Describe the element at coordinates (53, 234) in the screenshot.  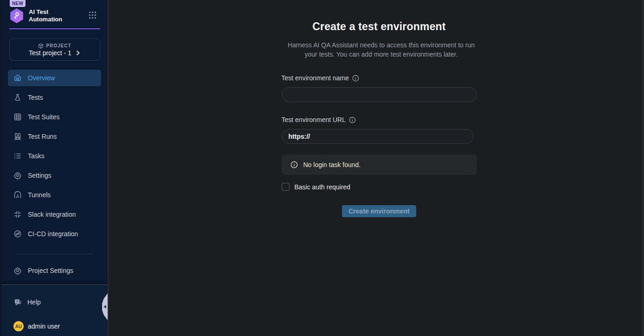
I see `sidebar-item-label: CI-CD integration` at that location.